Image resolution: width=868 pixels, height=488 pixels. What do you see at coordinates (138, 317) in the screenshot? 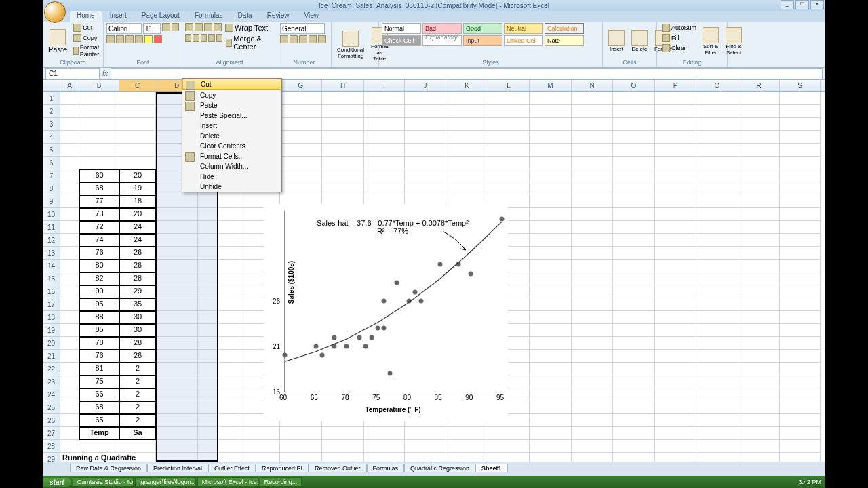
I see `cell-C12: 30` at bounding box center [138, 317].